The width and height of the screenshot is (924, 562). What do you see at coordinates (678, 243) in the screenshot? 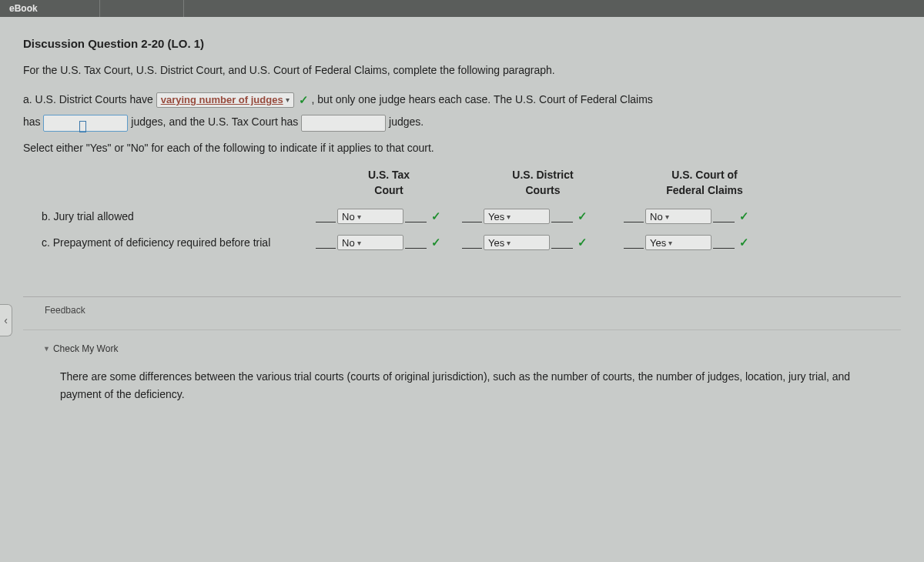
I see `row-c-fedclaims-dropdown: Yes ▾` at bounding box center [678, 243].